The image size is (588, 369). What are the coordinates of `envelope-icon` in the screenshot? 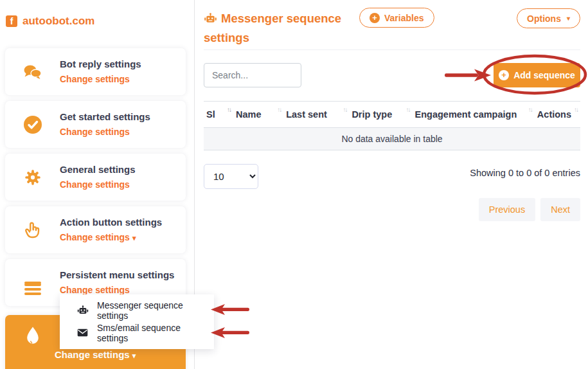 It's located at (83, 333).